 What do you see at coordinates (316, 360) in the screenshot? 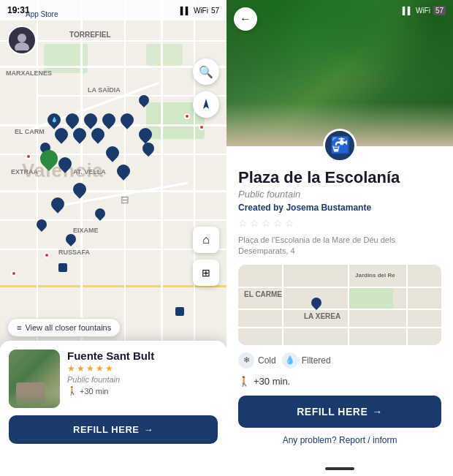
I see `filtered-label: Filtered` at bounding box center [316, 360].